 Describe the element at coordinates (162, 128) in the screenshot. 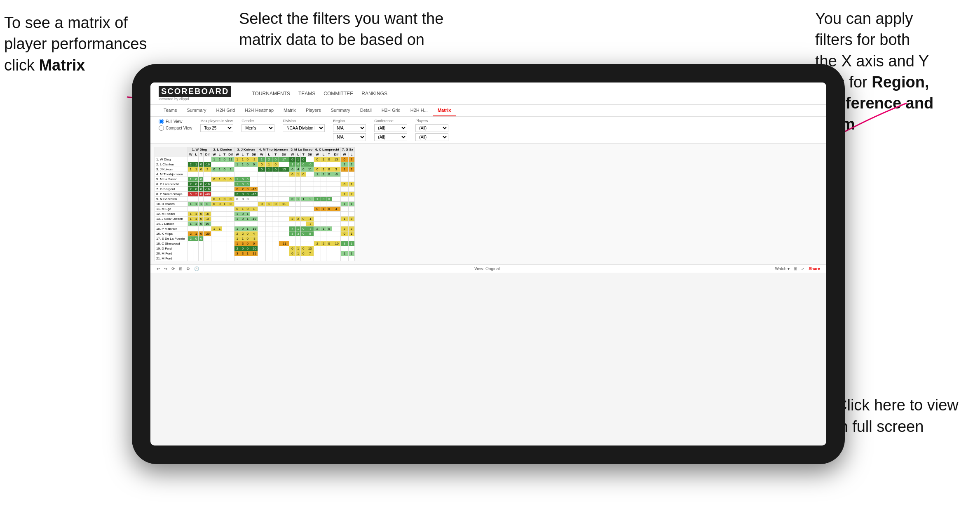

I see `compact-view-radio` at that location.